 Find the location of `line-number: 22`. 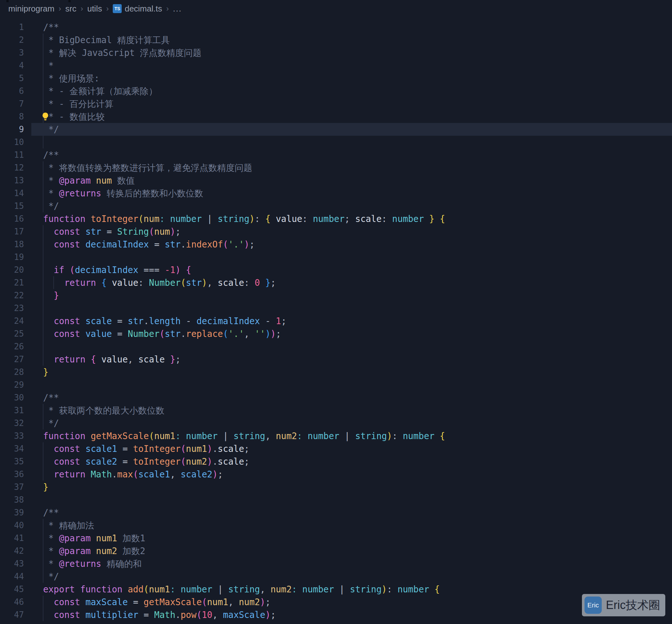

line-number: 22 is located at coordinates (12, 295).